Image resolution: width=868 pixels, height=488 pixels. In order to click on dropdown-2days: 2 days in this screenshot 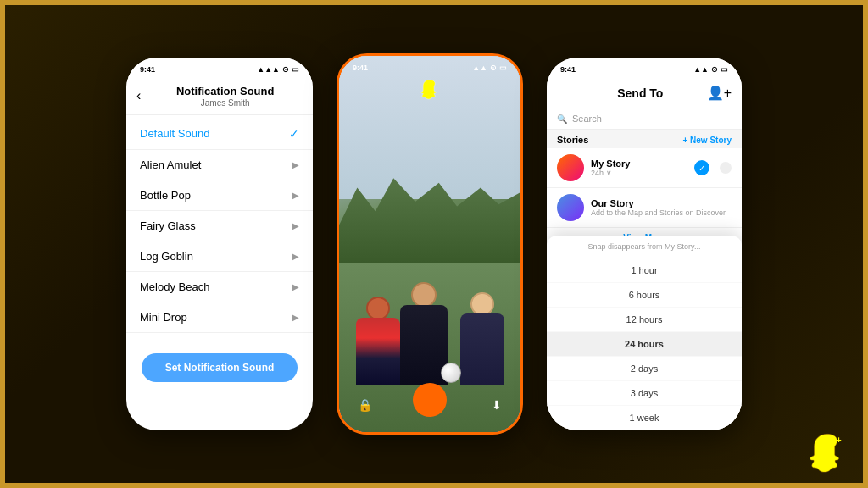, I will do `click(644, 369)`.